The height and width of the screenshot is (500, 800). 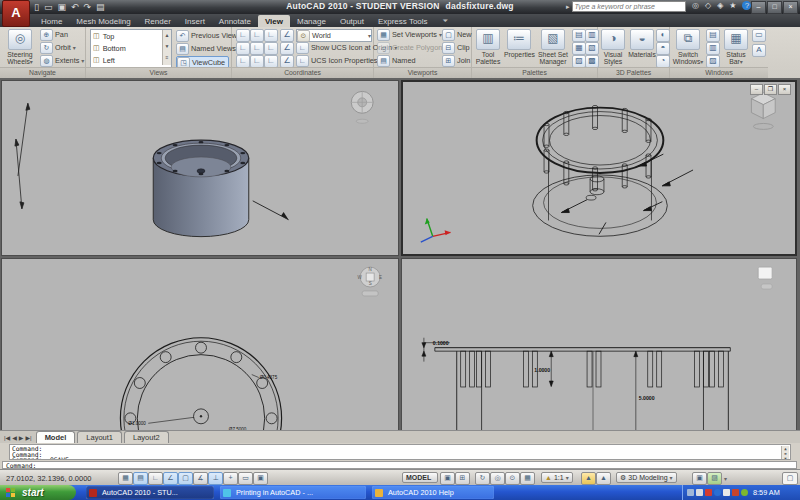 I want to click on tool-palettes-button: ▥ Tool Palettes, so click(x=488, y=47).